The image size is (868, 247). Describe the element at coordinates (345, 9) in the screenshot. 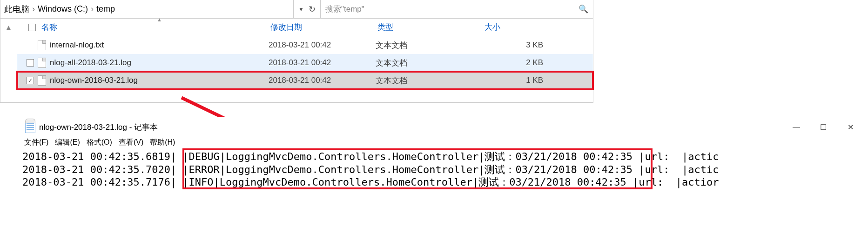

I see `search-placeholder: 搜索"temp"` at that location.